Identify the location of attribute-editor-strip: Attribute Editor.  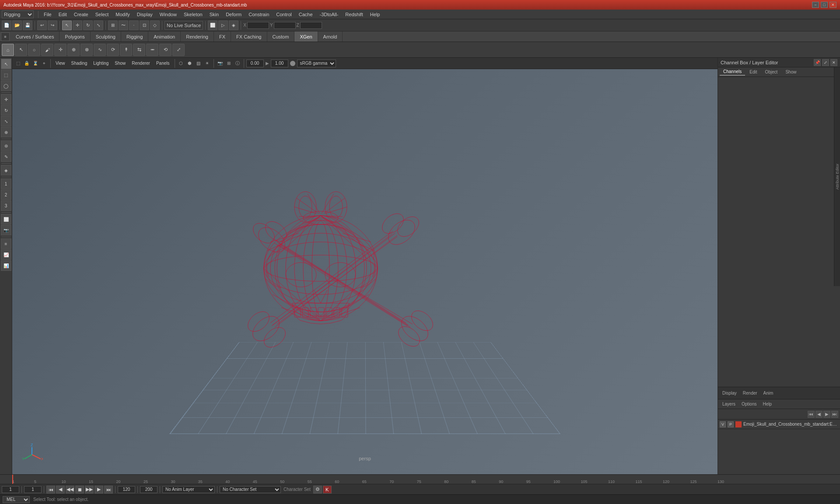
(837, 177).